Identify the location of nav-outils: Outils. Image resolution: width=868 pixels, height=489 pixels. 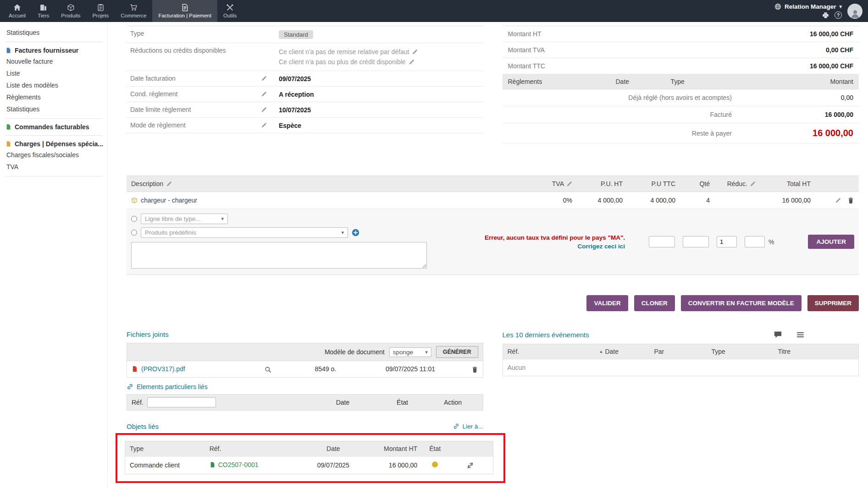
(230, 11).